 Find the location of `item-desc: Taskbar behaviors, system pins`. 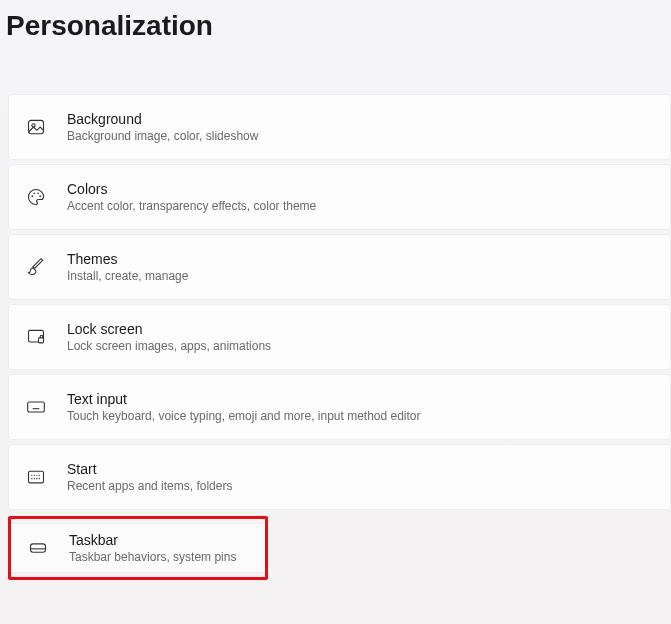

item-desc: Taskbar behaviors, system pins is located at coordinates (152, 557).